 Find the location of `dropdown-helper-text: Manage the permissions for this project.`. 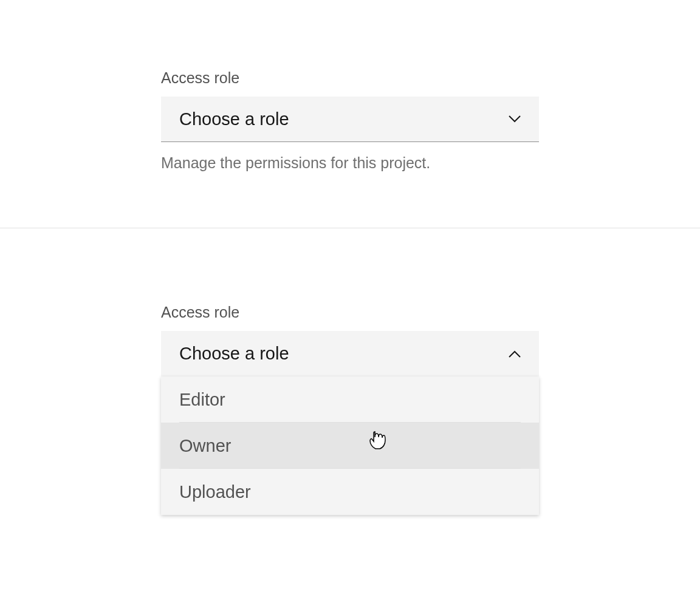

dropdown-helper-text: Manage the permissions for this project. is located at coordinates (350, 163).